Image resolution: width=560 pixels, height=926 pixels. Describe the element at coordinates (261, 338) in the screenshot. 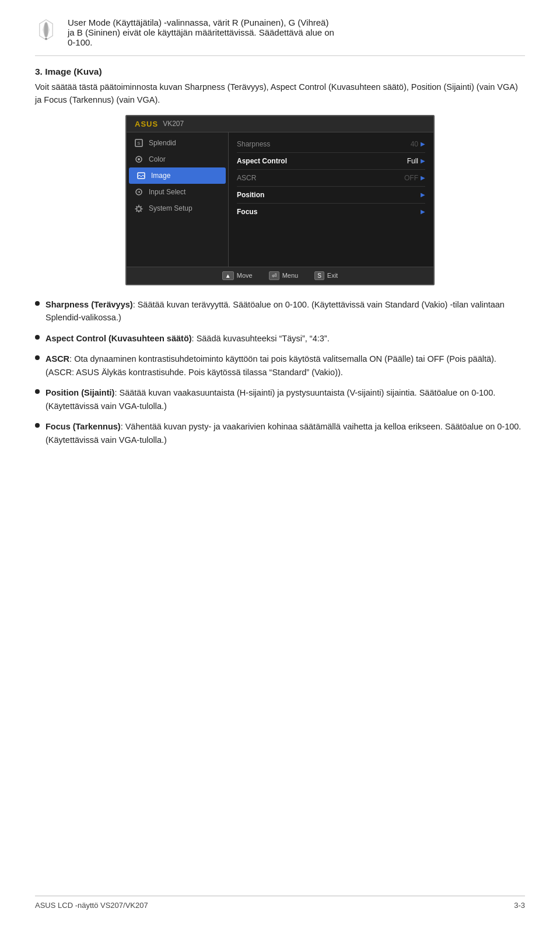

I see `bullet-normal: : Säädä kuvasuhteeksi “Täysi”, “4:3”.` at that location.